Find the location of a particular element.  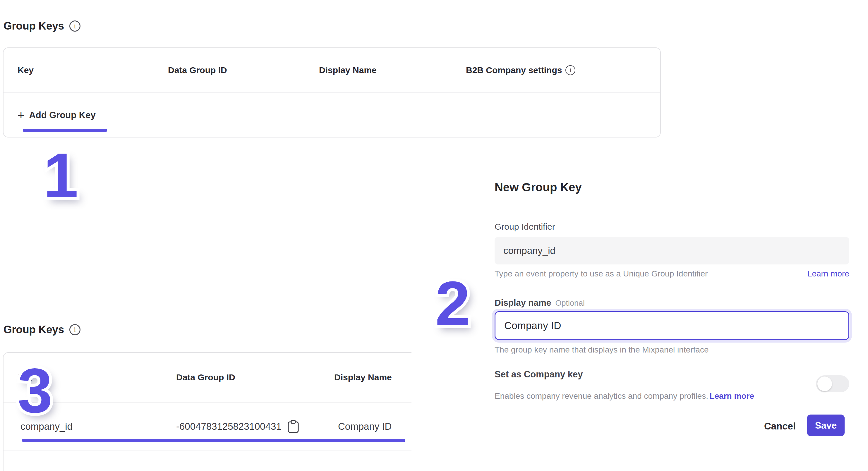

group-keys-heading-top: Group Keys i is located at coordinates (42, 26).